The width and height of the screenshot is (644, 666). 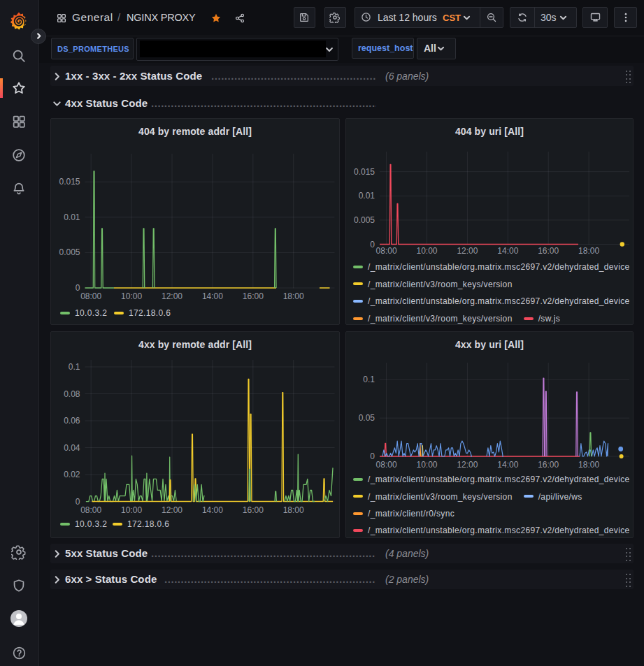 What do you see at coordinates (72, 475) in the screenshot?
I see `svg-text: 0.02` at bounding box center [72, 475].